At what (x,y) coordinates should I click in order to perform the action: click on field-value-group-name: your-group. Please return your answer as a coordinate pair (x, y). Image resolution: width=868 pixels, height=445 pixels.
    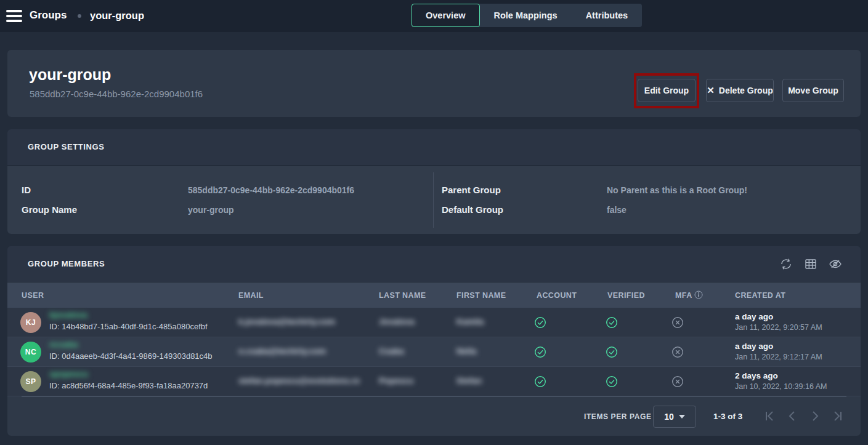
    Looking at the image, I should click on (211, 210).